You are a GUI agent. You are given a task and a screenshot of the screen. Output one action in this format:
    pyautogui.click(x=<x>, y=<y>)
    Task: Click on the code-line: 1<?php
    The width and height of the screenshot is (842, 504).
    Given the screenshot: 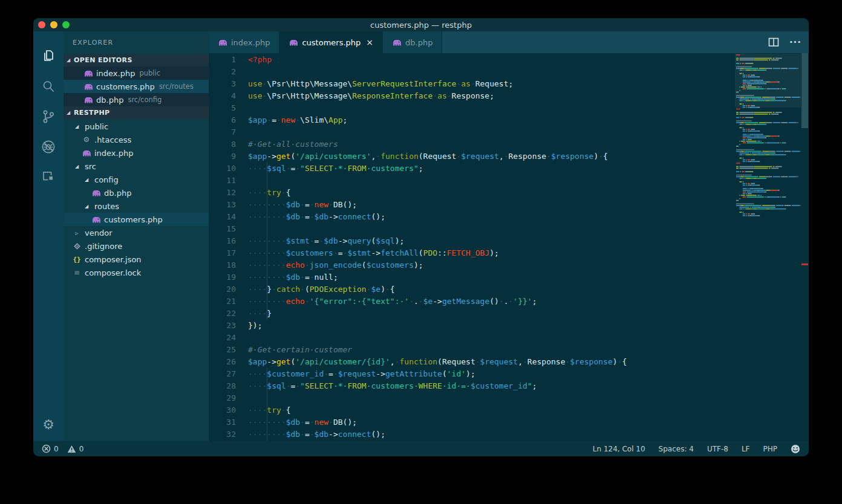 What is the action you would take?
    pyautogui.click(x=472, y=60)
    